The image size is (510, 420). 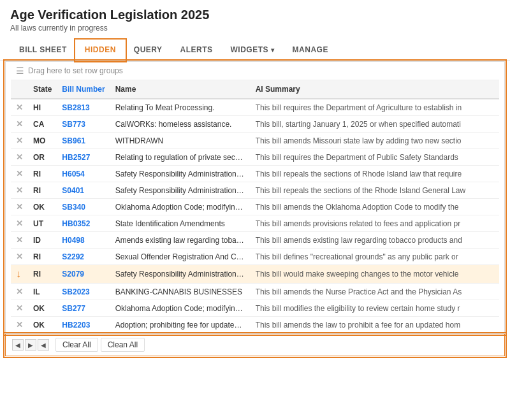 I want to click on page-header: Age Verification Legislation 2025 All la…, so click(x=255, y=31).